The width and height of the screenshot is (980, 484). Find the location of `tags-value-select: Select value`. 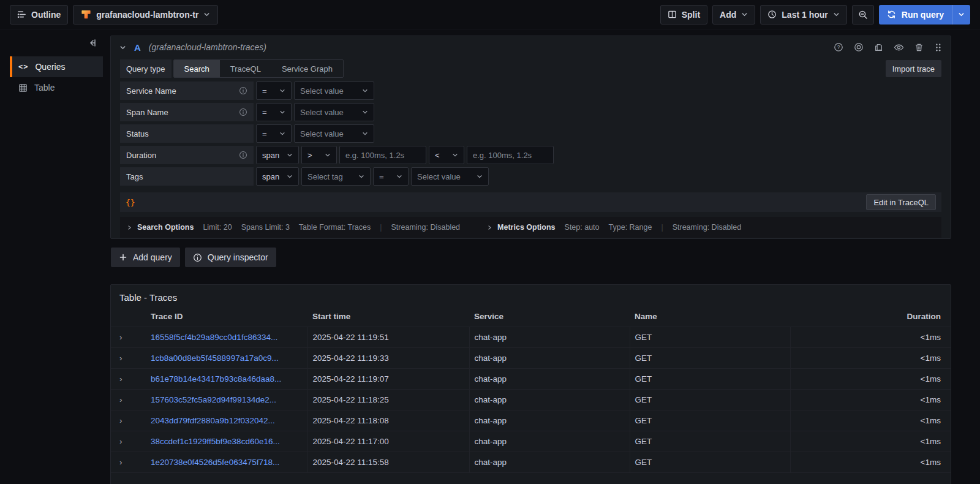

tags-value-select: Select value is located at coordinates (450, 176).